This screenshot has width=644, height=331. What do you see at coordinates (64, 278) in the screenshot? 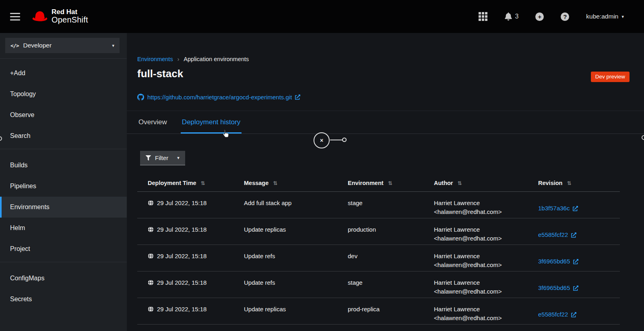
I see `sidebar-item-configmaps: ConfigMaps` at bounding box center [64, 278].